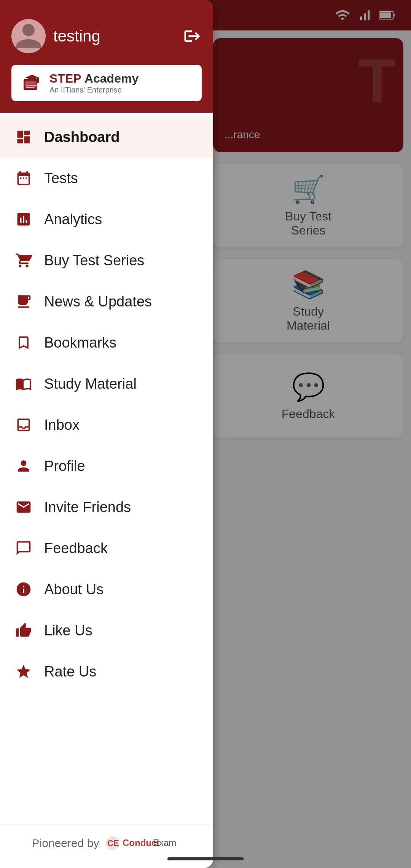 This screenshot has width=411, height=868. What do you see at coordinates (24, 630) in the screenshot?
I see `like-us-icon` at bounding box center [24, 630].